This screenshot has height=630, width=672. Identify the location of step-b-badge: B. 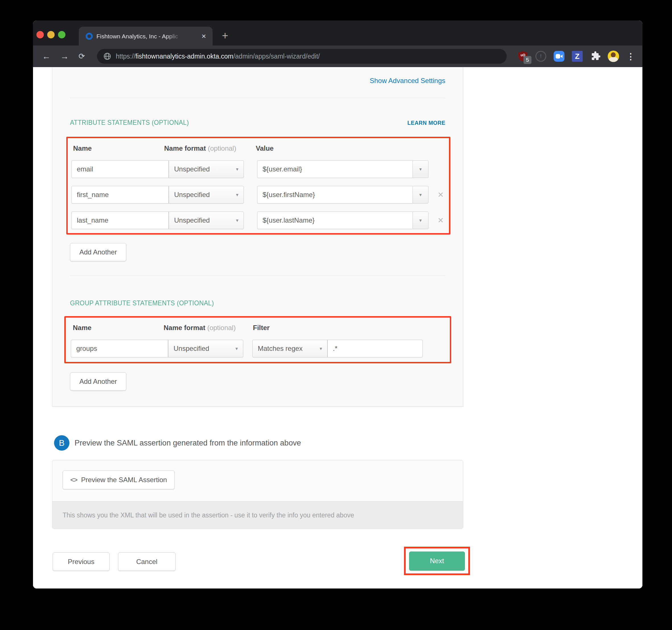
(62, 443).